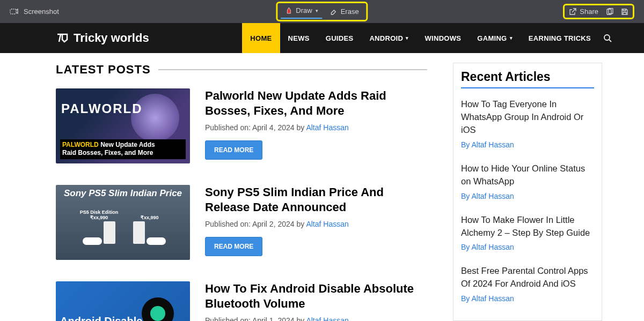  I want to click on share-icon, so click(573, 12).